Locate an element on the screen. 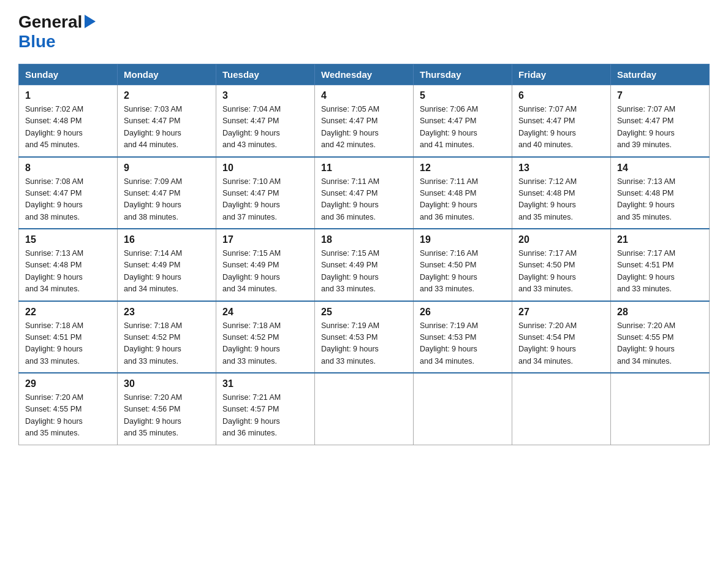 This screenshot has width=728, height=563. calendar-cell: 10 Sunrise: 7:10 AM Sunset: 4:47 PM Dayl… is located at coordinates (266, 193).